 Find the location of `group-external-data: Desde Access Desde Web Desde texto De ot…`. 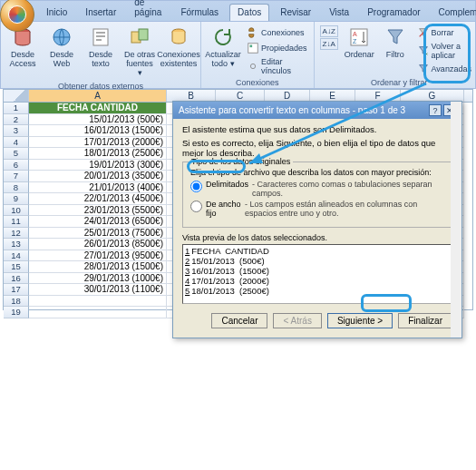

group-external-data: Desde Access Desde Web Desde texto De ot… is located at coordinates (102, 54).